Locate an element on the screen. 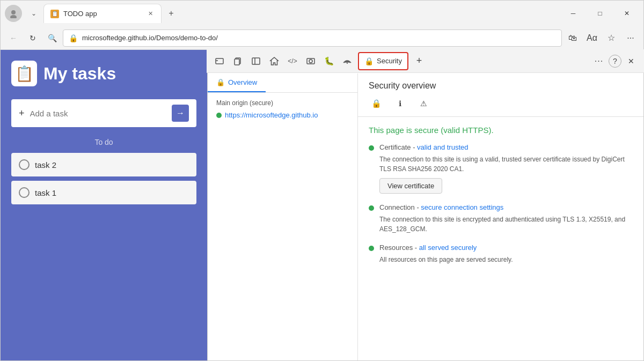 The height and width of the screenshot is (361, 644). tabs-area: 📋 TODO app ✕ + is located at coordinates (301, 13).